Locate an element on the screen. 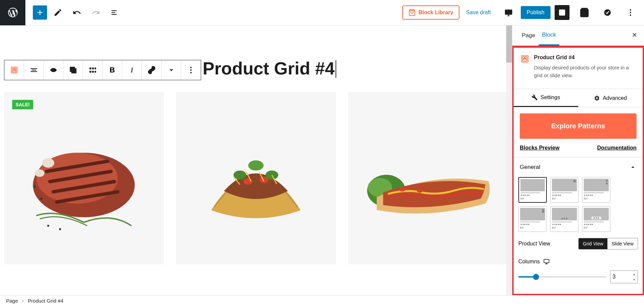 The width and height of the screenshot is (644, 306). publish-button: Publish is located at coordinates (536, 13).